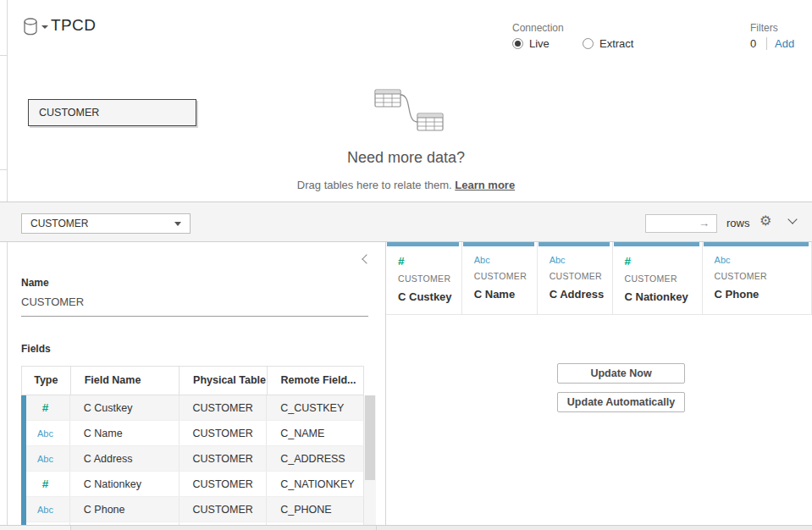 The height and width of the screenshot is (530, 812). What do you see at coordinates (409, 111) in the screenshot?
I see `relate-tables-illustration-icon` at bounding box center [409, 111].